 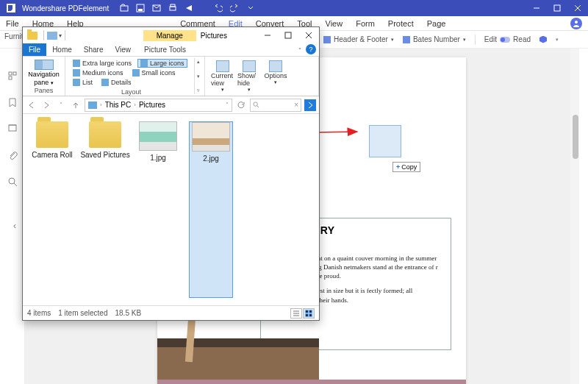 I want to click on folder-icon, so click(x=32, y=35).